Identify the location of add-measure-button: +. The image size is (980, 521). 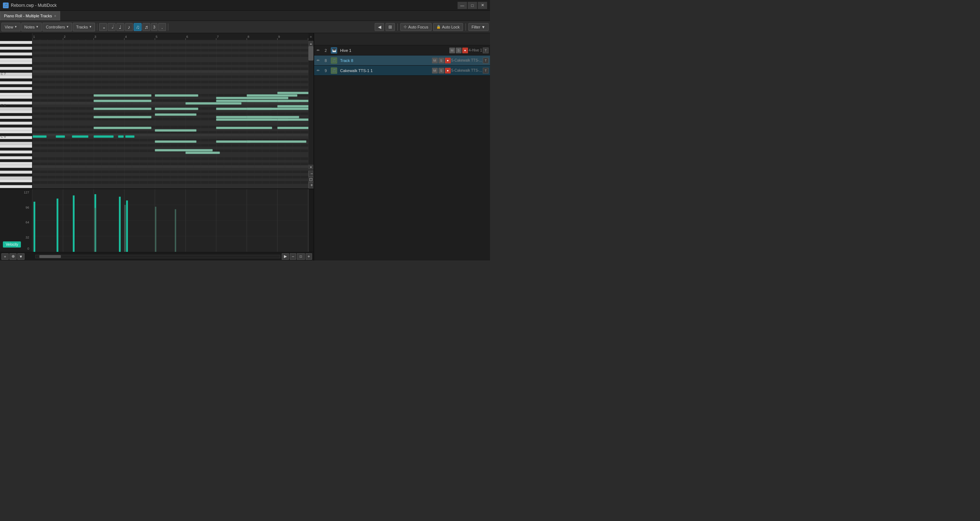
(311, 37).